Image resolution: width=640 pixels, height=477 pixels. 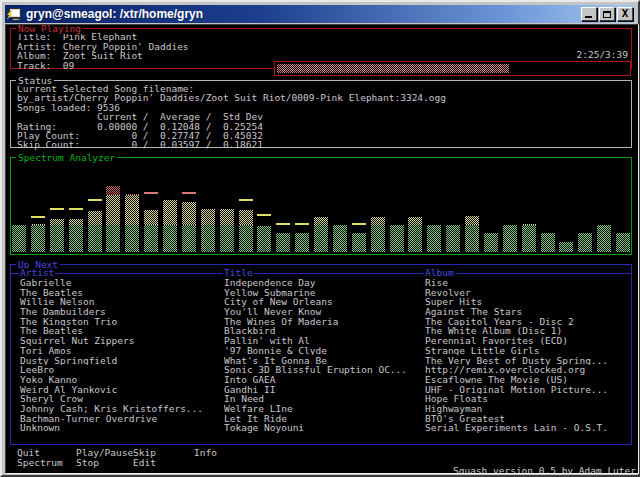 I want to click on title-cell: Let It Ride, so click(x=323, y=419).